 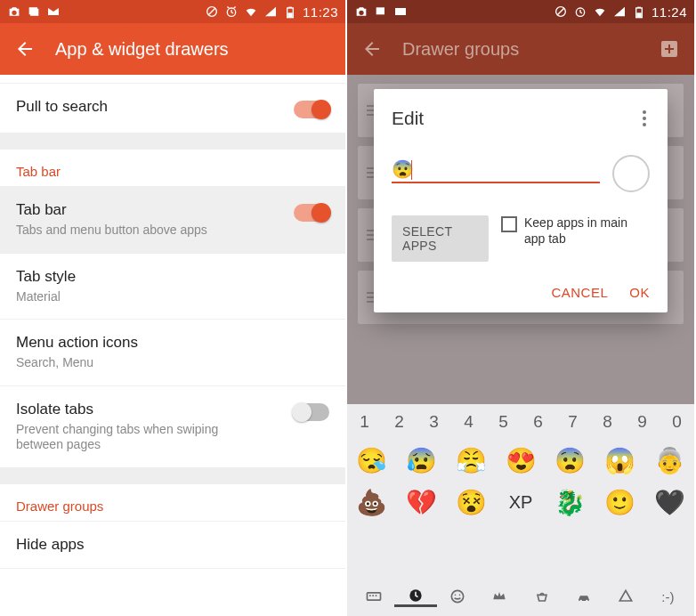 What do you see at coordinates (411, 170) in the screenshot?
I see `text-caret` at bounding box center [411, 170].